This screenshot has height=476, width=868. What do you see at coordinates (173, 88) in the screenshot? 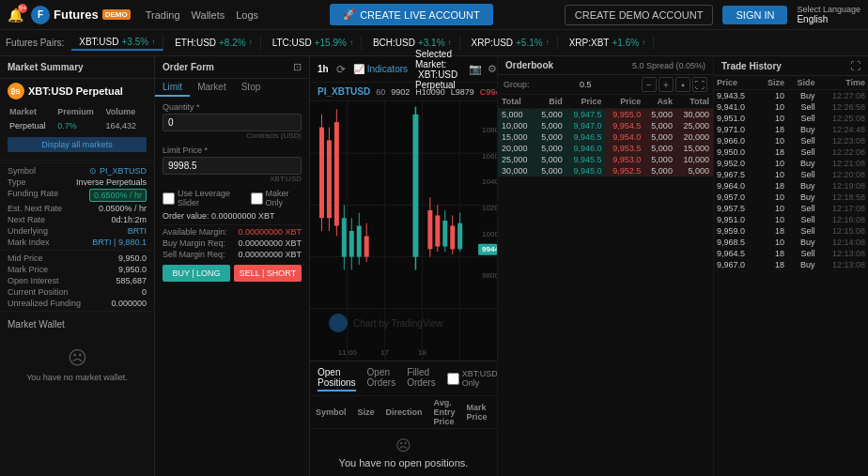
I see `tab-limit: Limit` at bounding box center [173, 88].